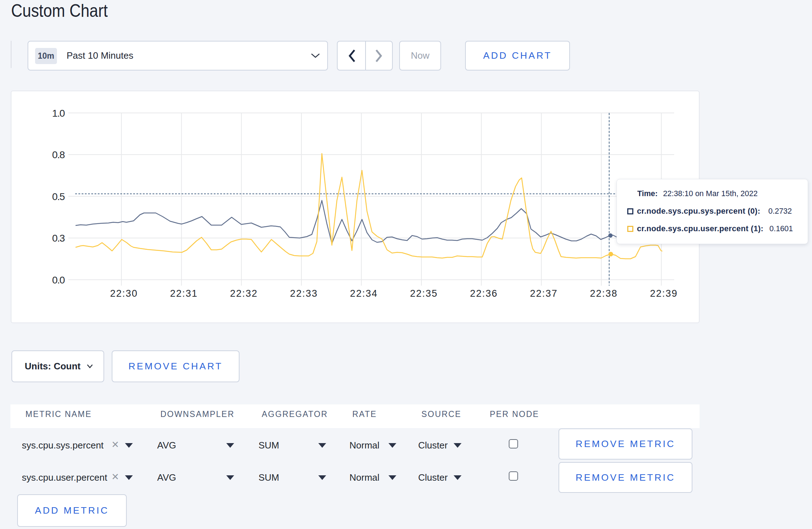 The image size is (812, 529). I want to click on svg-text: 0.8, so click(59, 155).